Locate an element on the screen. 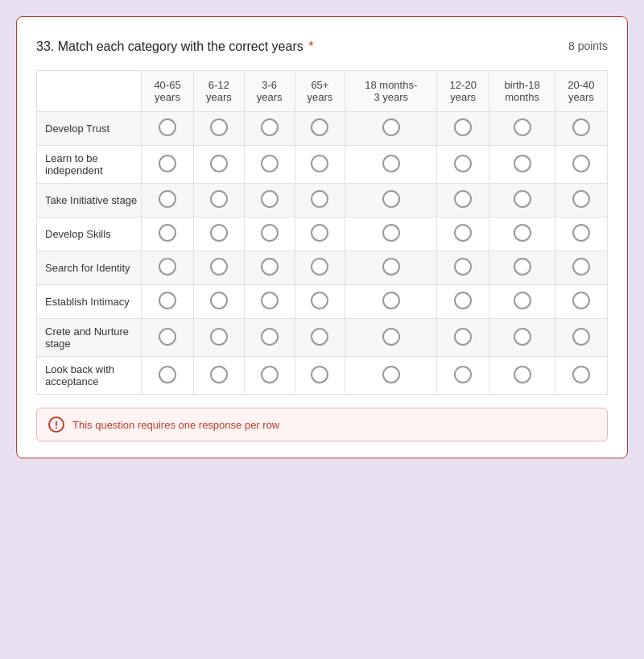  radio-r4-c3 is located at coordinates (320, 267).